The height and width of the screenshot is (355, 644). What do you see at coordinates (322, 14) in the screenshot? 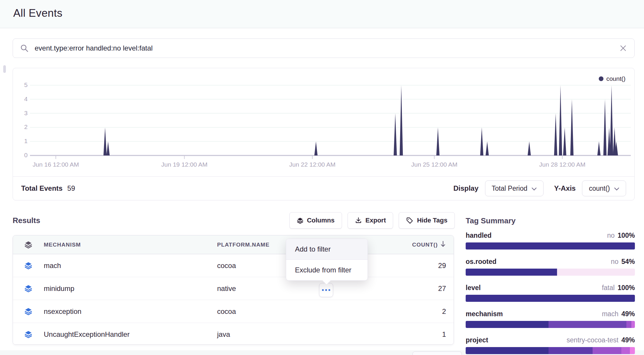
I see `page-header: All Events` at bounding box center [322, 14].